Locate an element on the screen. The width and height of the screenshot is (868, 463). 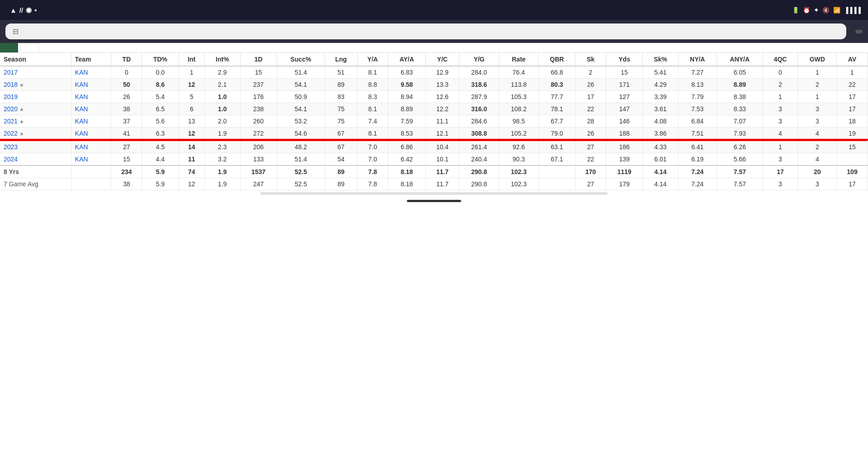
cell-season: 2023 is located at coordinates (35, 147).